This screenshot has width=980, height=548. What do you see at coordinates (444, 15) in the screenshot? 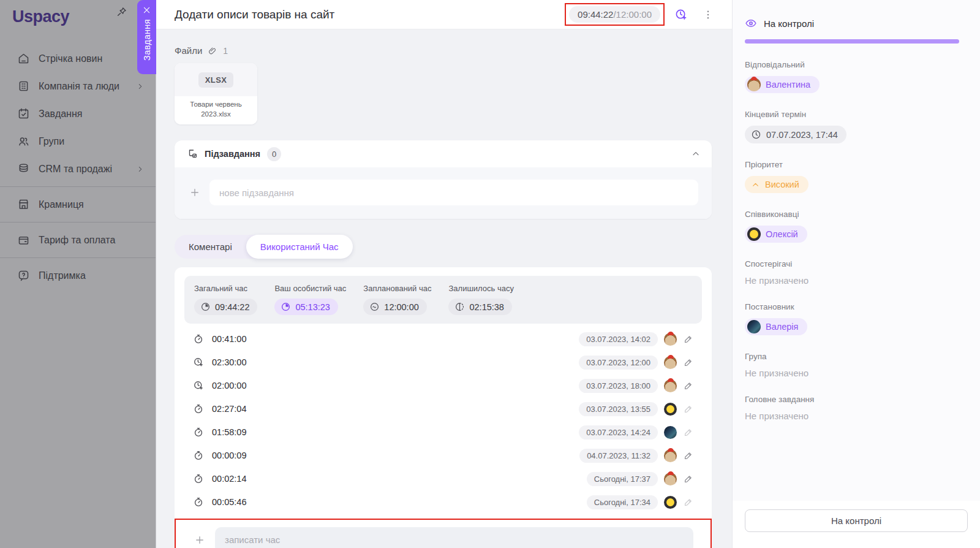
I see `task-header: Додати описи товарів на сайт 09:44:22/12…` at bounding box center [444, 15].